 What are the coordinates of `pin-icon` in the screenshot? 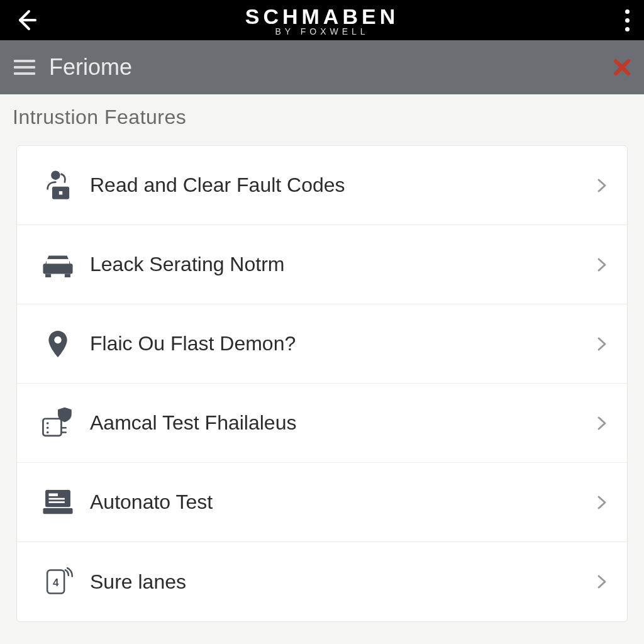 It's located at (58, 344).